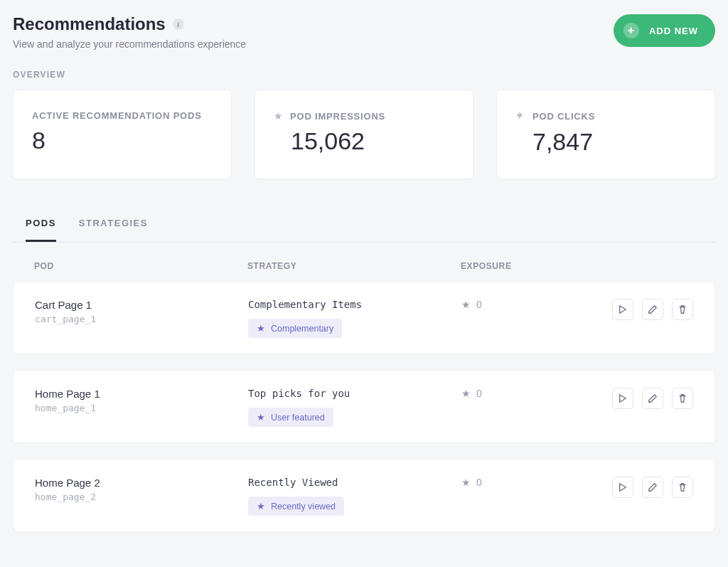  What do you see at coordinates (364, 134) in the screenshot?
I see `stat-impressions: ★ POD IMPRESSIONS 15,062` at bounding box center [364, 134].